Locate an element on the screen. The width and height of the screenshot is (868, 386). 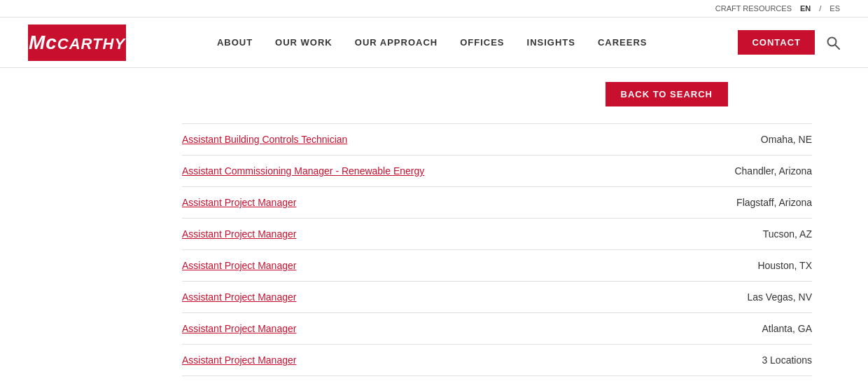
job-title-link: Assistant Building Controls Technician is located at coordinates (265, 139).